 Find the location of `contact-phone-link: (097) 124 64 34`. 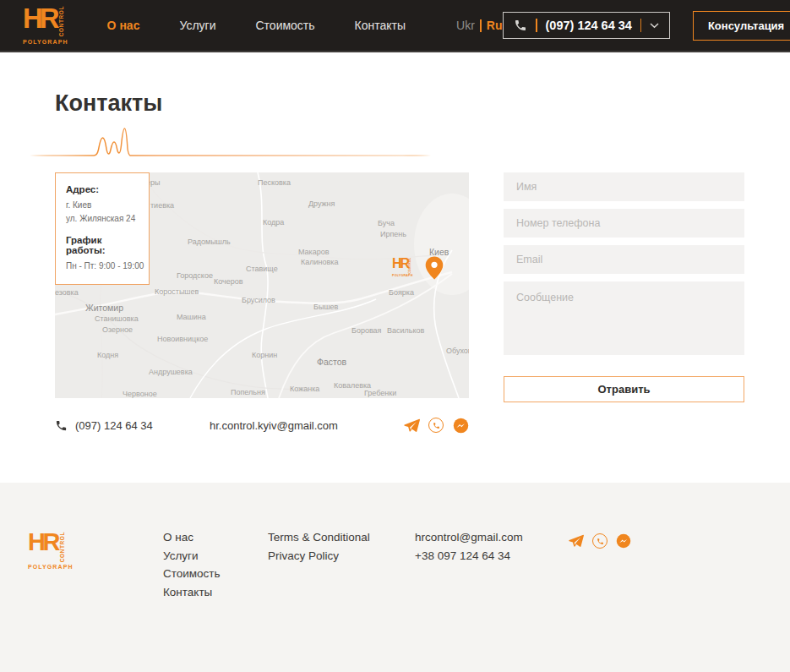

contact-phone-link: (097) 124 64 34 is located at coordinates (132, 426).